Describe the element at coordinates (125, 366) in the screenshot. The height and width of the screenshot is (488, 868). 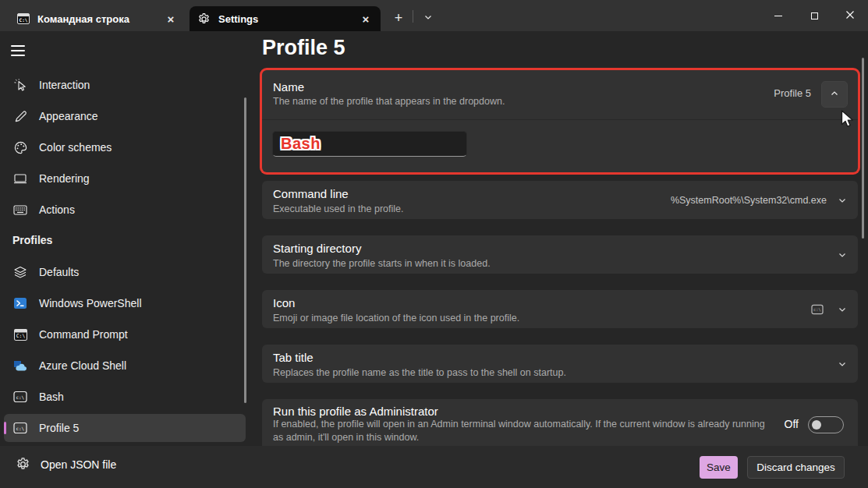
I see `sidebar-item-azure-cloud-shell: Azure Cloud Shell` at that location.